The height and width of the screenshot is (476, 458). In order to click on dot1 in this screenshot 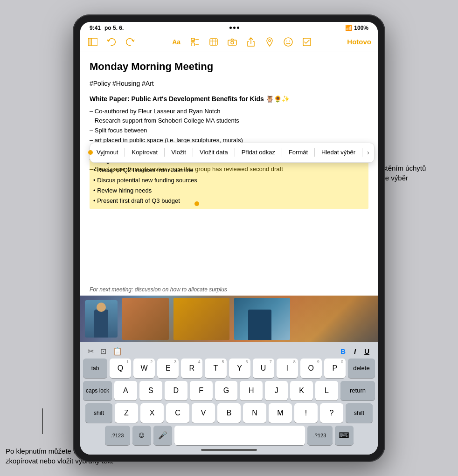, I will do `click(230, 28)`.